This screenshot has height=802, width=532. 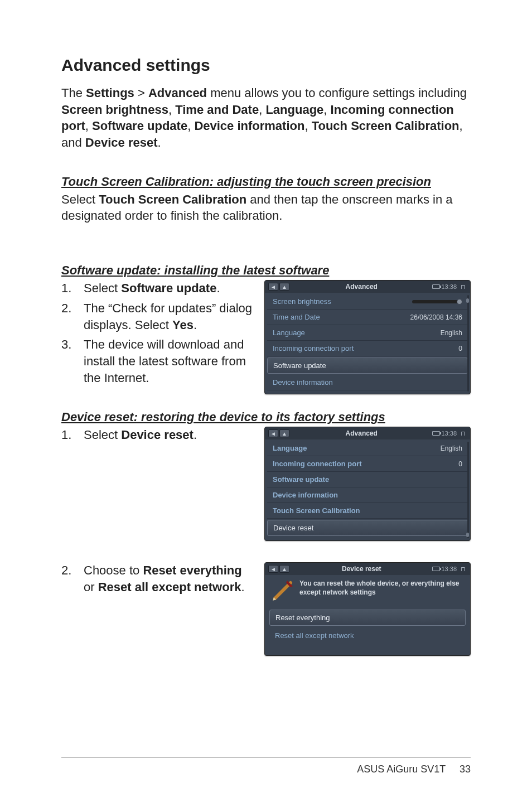 What do you see at coordinates (367, 317) in the screenshot?
I see `item-time-date: Time and Date 26/06/2008 14:36` at bounding box center [367, 317].